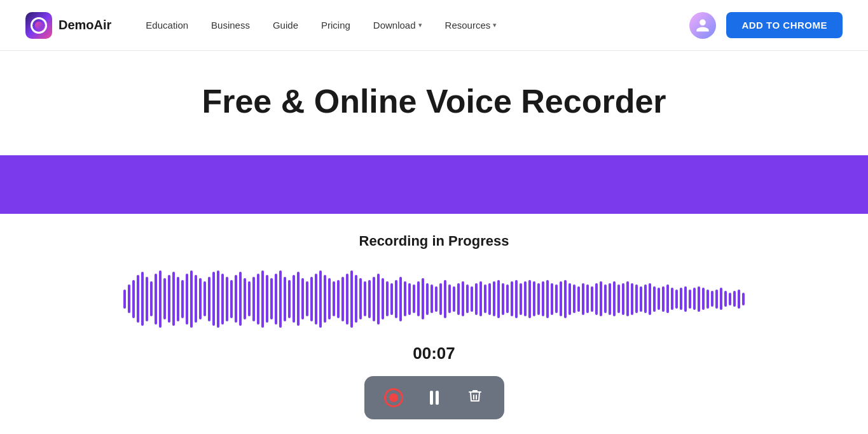 This screenshot has width=868, height=434. Describe the element at coordinates (167, 25) in the screenshot. I see `nav-item-education: Education` at that location.